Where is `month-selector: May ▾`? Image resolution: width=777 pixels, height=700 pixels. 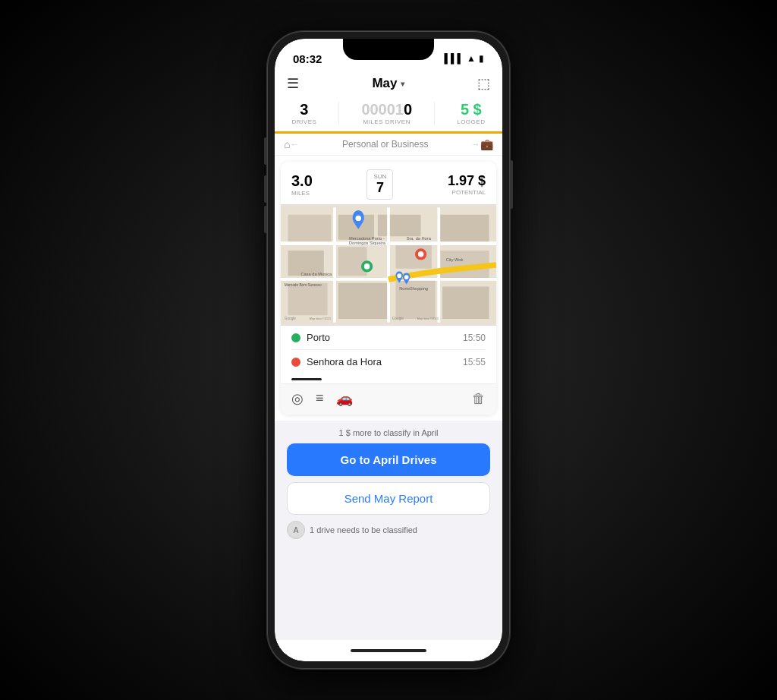 month-selector: May ▾ is located at coordinates (388, 84).